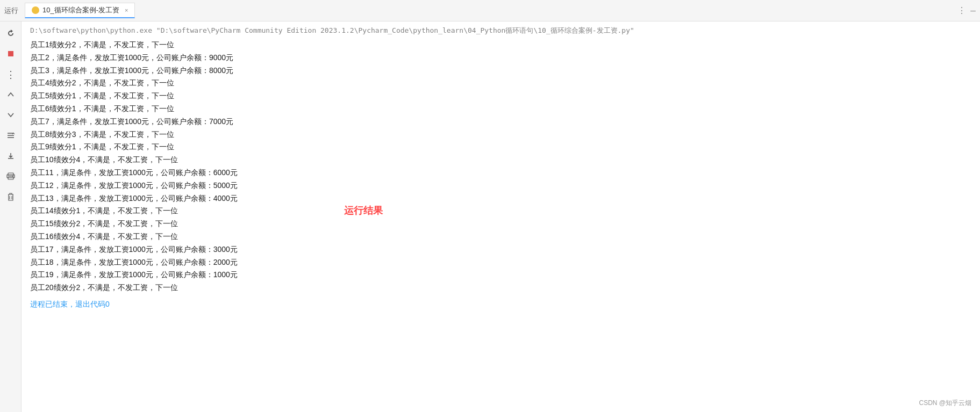 Image resolution: width=980 pixels, height=412 pixels. I want to click on scroll-down-button, so click(11, 115).